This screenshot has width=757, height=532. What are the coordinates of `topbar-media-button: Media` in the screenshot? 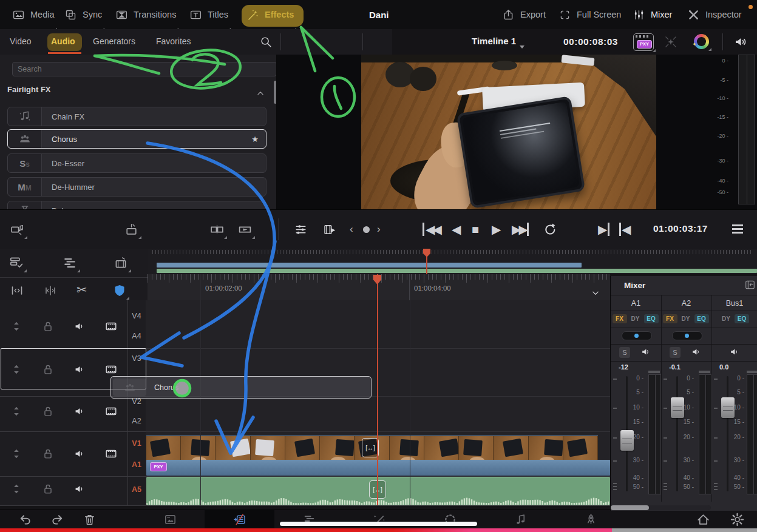 It's located at (33, 15).